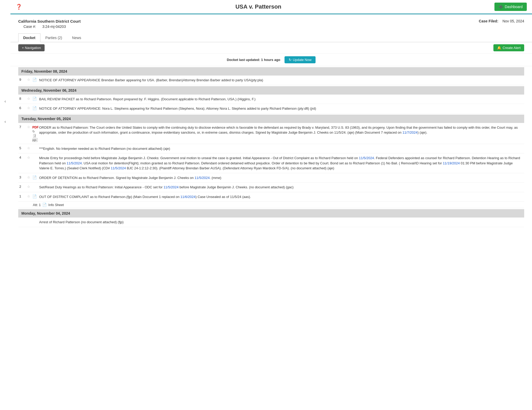 The width and height of the screenshot is (532, 410). Describe the element at coordinates (281, 187) in the screenshot. I see `entry-text: Set/Reset Duty Hearings as to Richard Pa…` at that location.